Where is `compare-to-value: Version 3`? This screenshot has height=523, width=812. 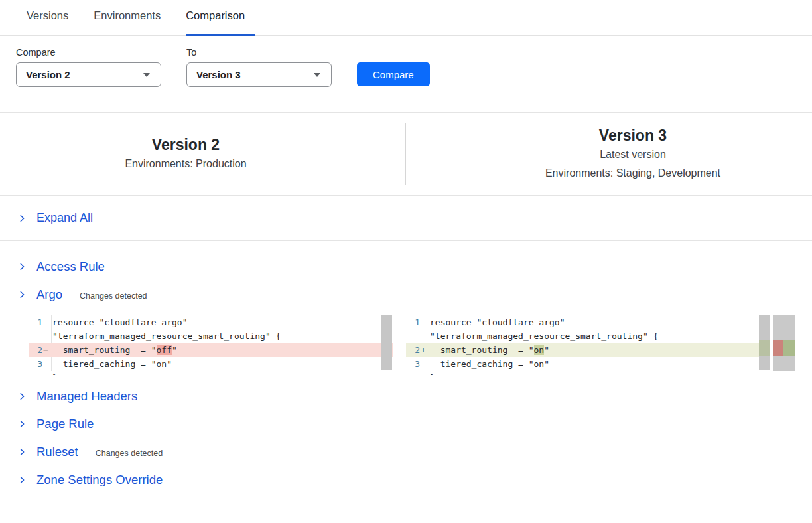 compare-to-value: Version 3 is located at coordinates (219, 74).